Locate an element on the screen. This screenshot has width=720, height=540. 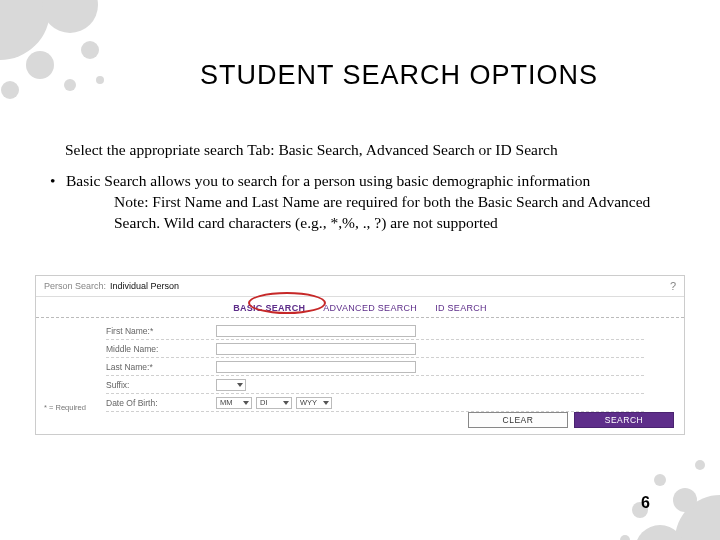
select-dob-month: MM is located at coordinates (234, 403).